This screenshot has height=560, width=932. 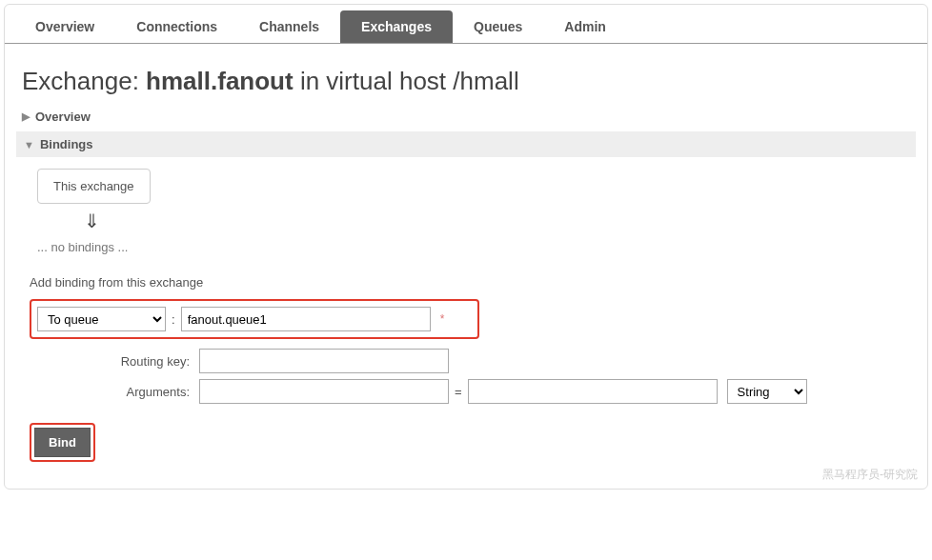 I want to click on chevron-down-icon: ▼, so click(x=29, y=145).